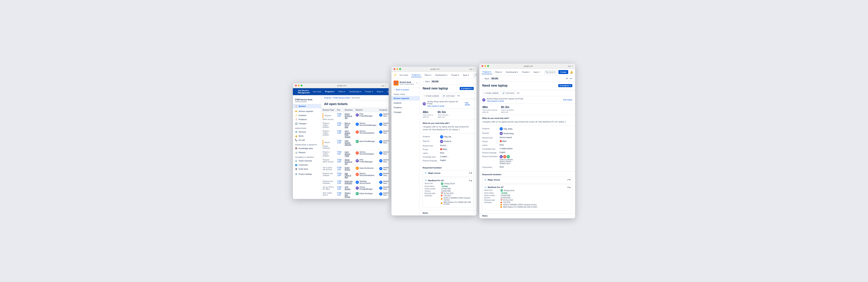 The image size is (868, 282). Describe the element at coordinates (349, 110) in the screenshot. I see `col-summary: Summary` at that location.